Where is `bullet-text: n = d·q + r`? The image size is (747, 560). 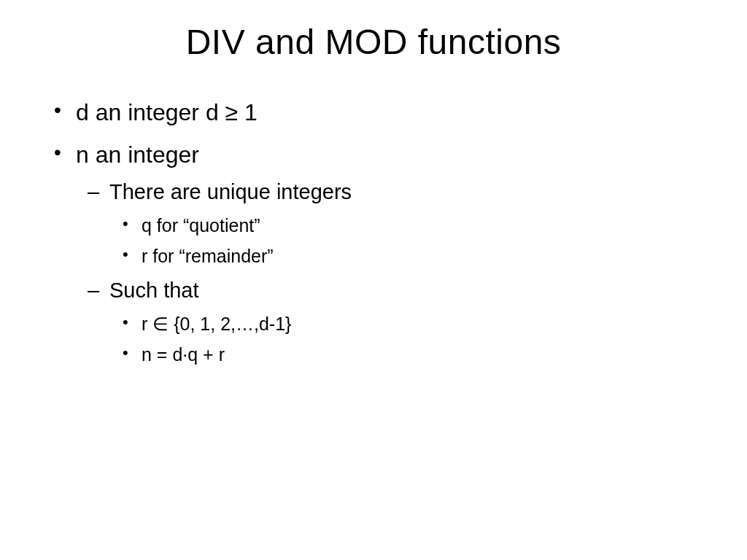 bullet-text: n = d·q + r is located at coordinates (183, 354).